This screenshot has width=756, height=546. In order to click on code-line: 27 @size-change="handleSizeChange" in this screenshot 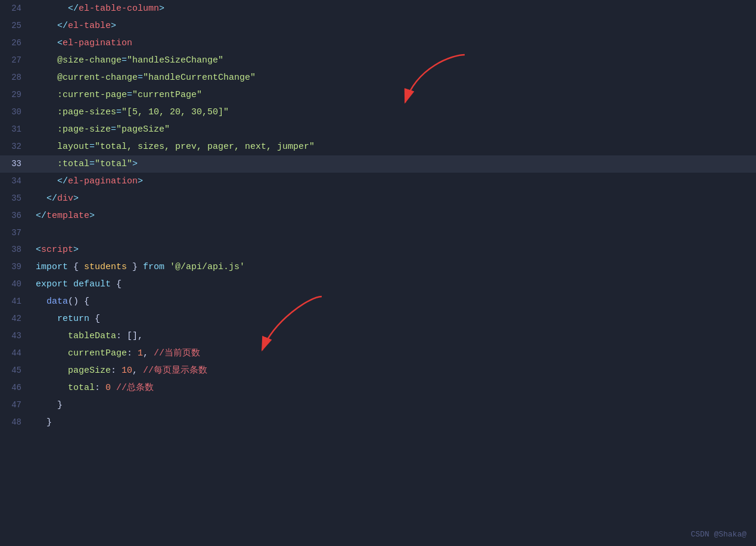, I will do `click(378, 61)`.